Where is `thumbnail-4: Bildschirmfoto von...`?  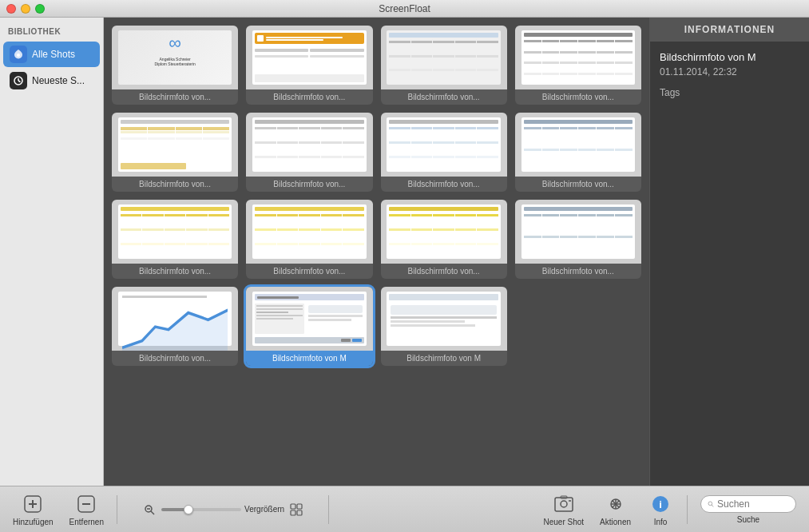
thumbnail-4: Bildschirmfoto von... is located at coordinates (578, 66).